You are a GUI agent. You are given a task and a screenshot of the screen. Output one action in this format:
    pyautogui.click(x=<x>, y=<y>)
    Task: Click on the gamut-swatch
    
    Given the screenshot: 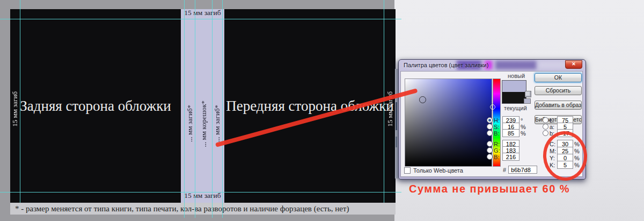 What is the action you would take?
    pyautogui.click(x=527, y=101)
    